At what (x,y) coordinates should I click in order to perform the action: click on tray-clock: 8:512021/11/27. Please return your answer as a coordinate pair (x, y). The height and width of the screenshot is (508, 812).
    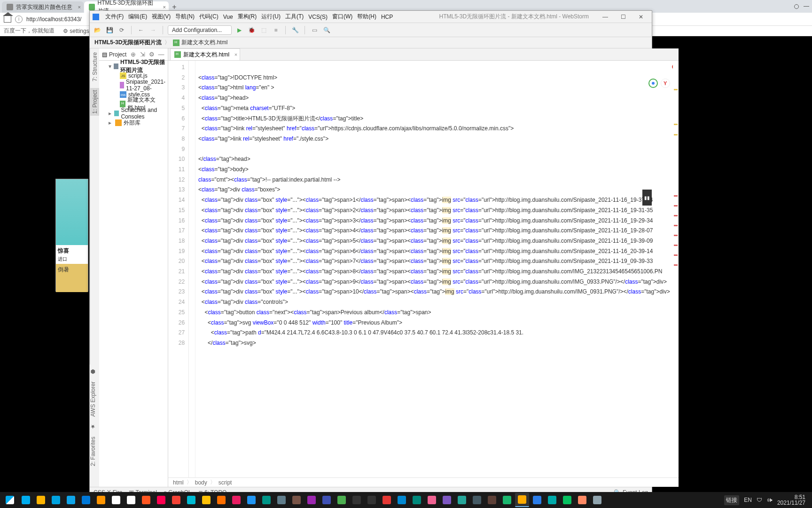
    Looking at the image, I should click on (791, 500).